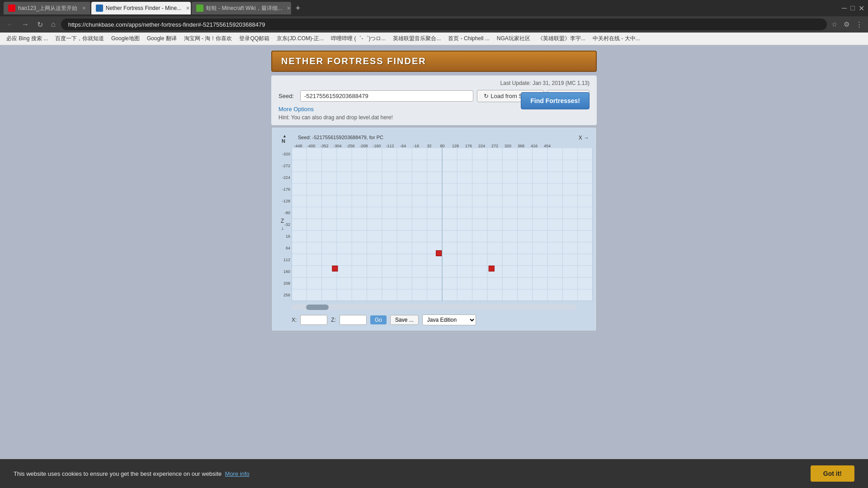 The image size is (868, 488). What do you see at coordinates (353, 320) in the screenshot?
I see `z-coord-input` at bounding box center [353, 320].